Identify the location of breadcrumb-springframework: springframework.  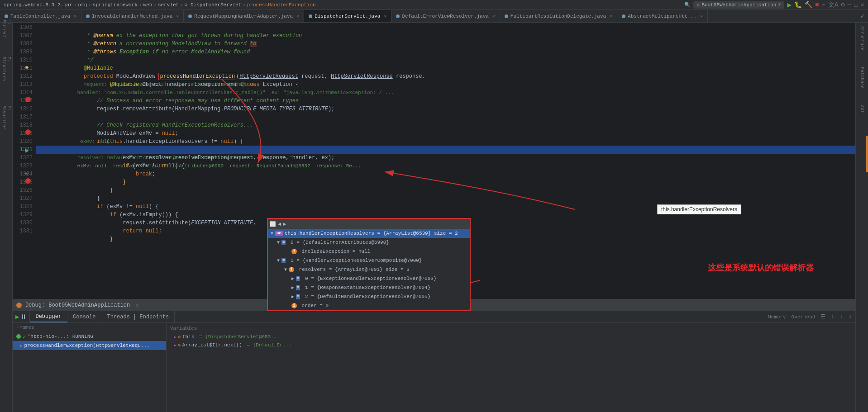
(115, 5).